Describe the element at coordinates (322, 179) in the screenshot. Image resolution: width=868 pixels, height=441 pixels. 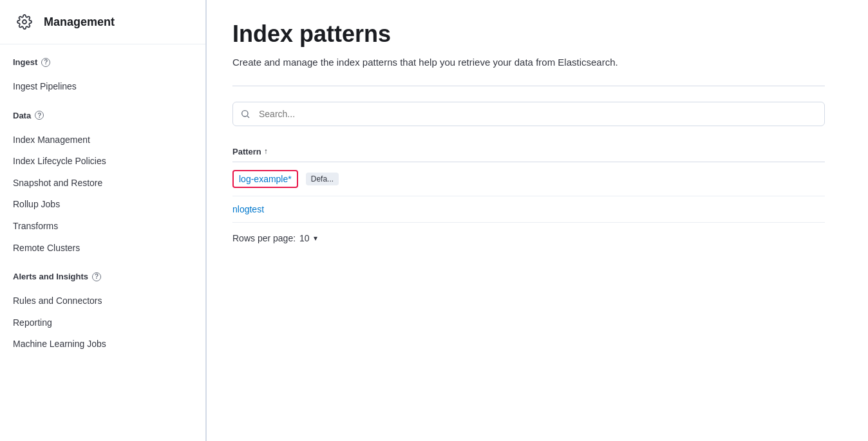
I see `default-badge: Defa...` at that location.